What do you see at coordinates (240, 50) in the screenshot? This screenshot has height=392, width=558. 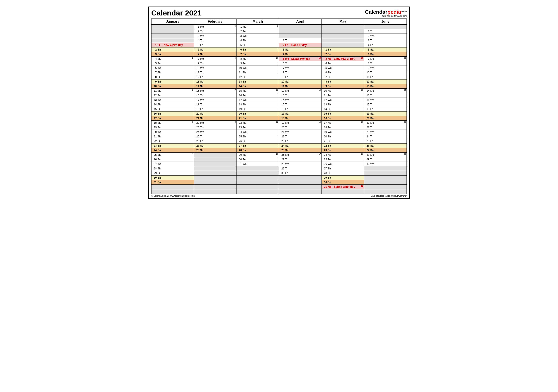 I see `day-number: 6` at bounding box center [240, 50].